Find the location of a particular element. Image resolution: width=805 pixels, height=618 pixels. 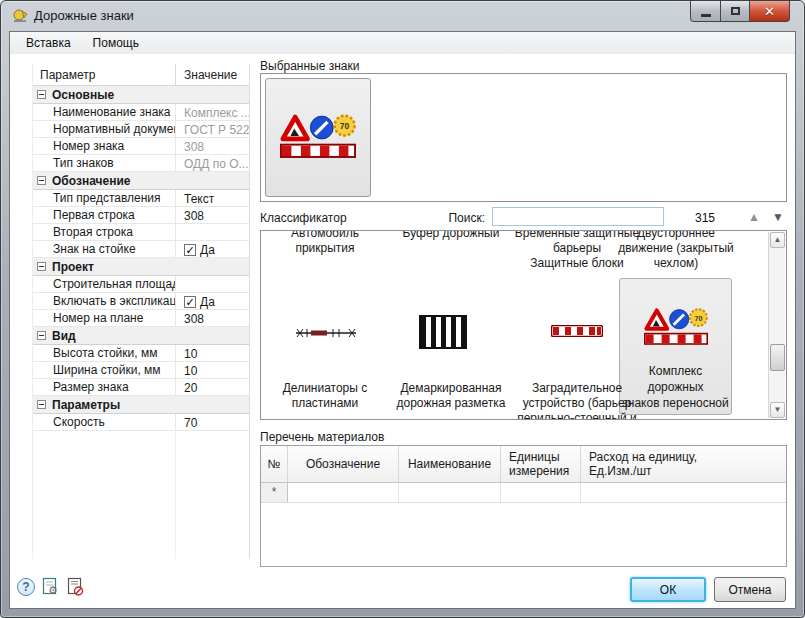

group-label: Проект is located at coordinates (73, 267).